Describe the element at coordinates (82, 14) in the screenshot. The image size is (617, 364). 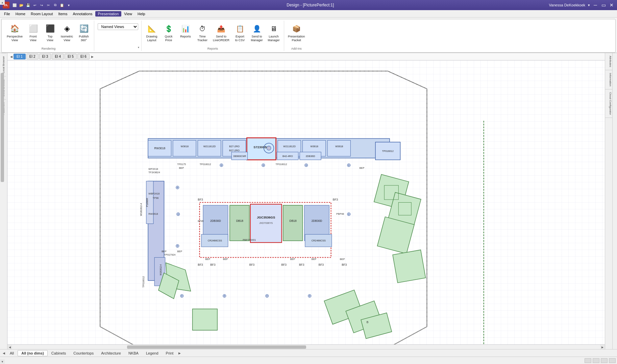
I see `menu-annotations: Annotations` at that location.